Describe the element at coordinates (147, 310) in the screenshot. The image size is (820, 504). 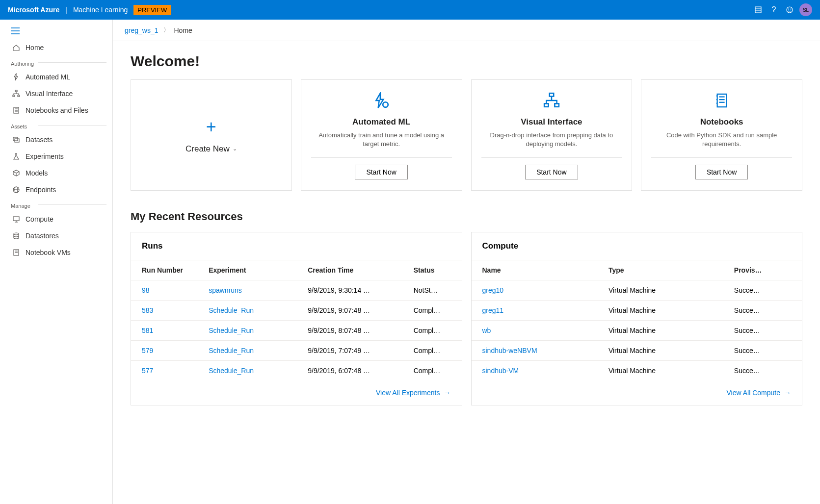
I see `run-link: 583` at that location.